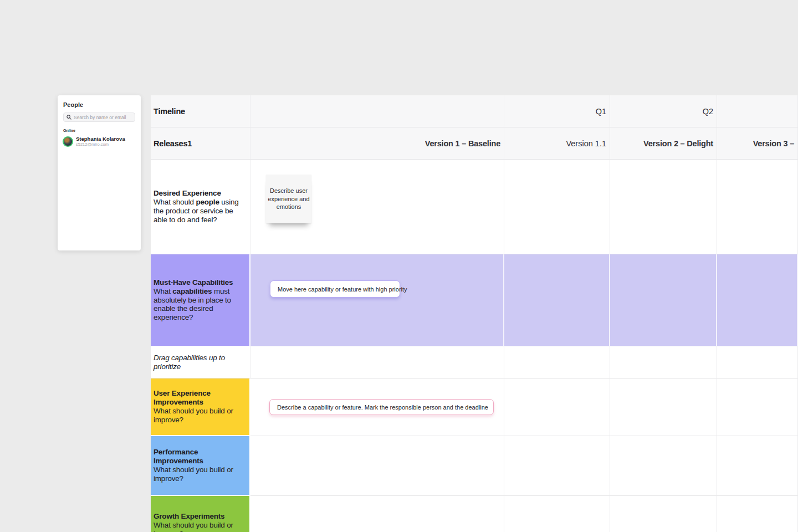  What do you see at coordinates (200, 305) in the screenshot?
I see `must-have-body: What capabilities must absolutely be in …` at bounding box center [200, 305].